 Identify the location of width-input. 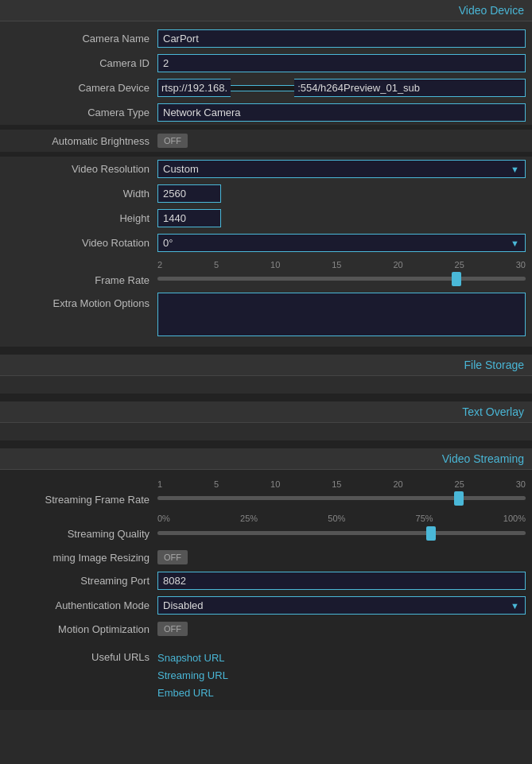
(189, 194).